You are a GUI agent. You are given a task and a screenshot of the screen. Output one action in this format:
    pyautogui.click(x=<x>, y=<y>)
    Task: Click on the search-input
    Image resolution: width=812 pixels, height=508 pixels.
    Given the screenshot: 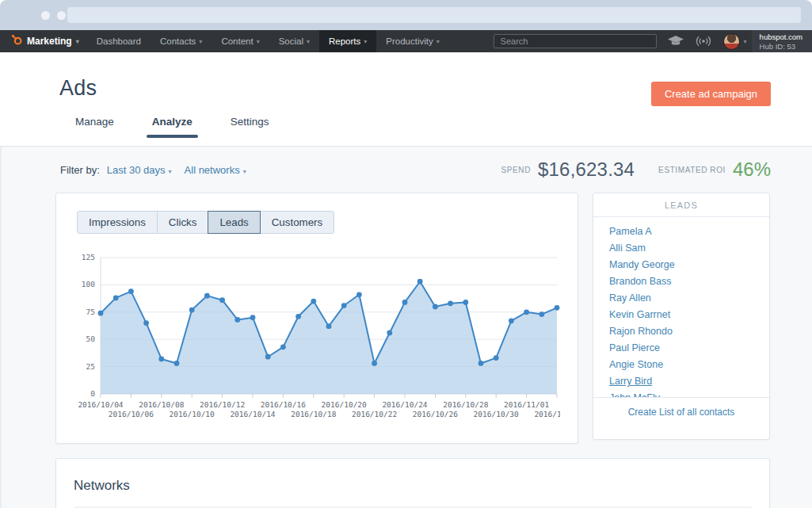 What is the action you would take?
    pyautogui.click(x=575, y=41)
    